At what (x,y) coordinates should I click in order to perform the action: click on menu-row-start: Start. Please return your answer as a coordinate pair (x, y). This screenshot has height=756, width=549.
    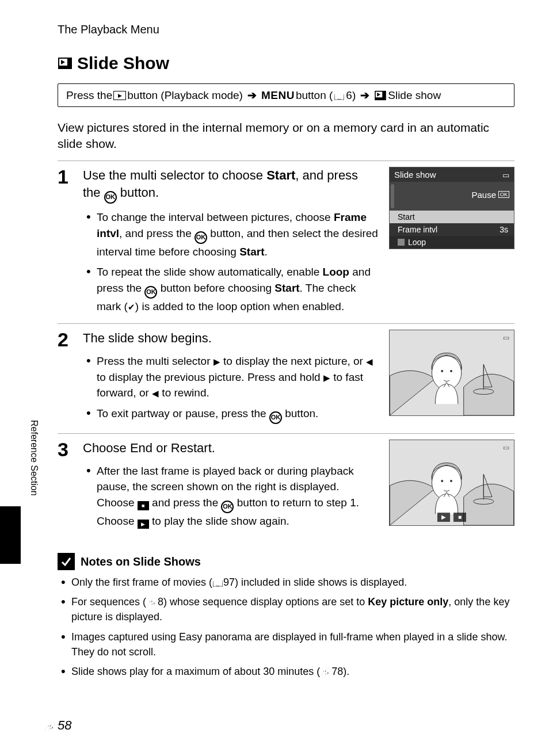
    Looking at the image, I should click on (452, 217).